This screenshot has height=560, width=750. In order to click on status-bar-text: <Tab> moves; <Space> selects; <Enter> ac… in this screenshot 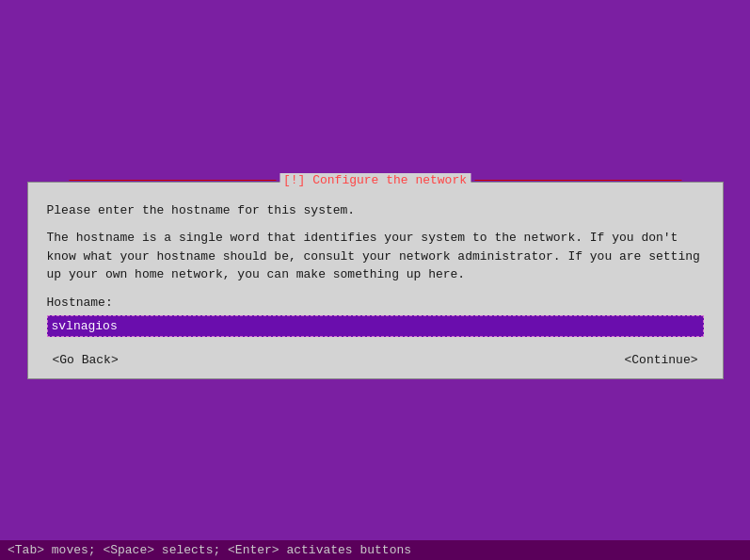, I will do `click(209, 550)`.